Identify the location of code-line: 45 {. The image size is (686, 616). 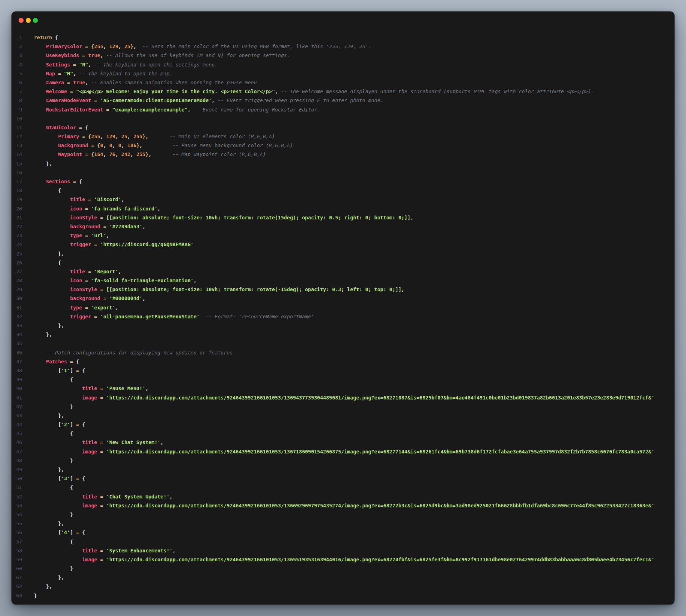
(343, 434).